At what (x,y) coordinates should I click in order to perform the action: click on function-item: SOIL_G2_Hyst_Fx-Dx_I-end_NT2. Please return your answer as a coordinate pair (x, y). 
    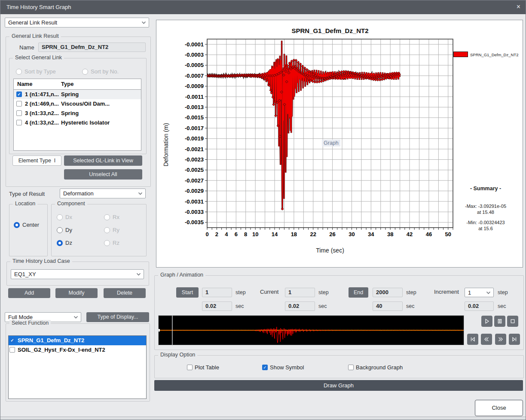
    Looking at the image, I should click on (77, 350).